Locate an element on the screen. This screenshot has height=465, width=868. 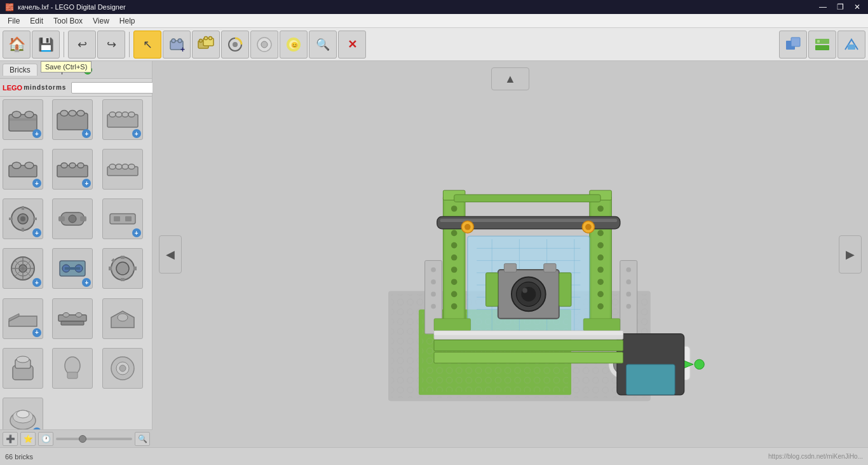
share-button is located at coordinates (851, 45).